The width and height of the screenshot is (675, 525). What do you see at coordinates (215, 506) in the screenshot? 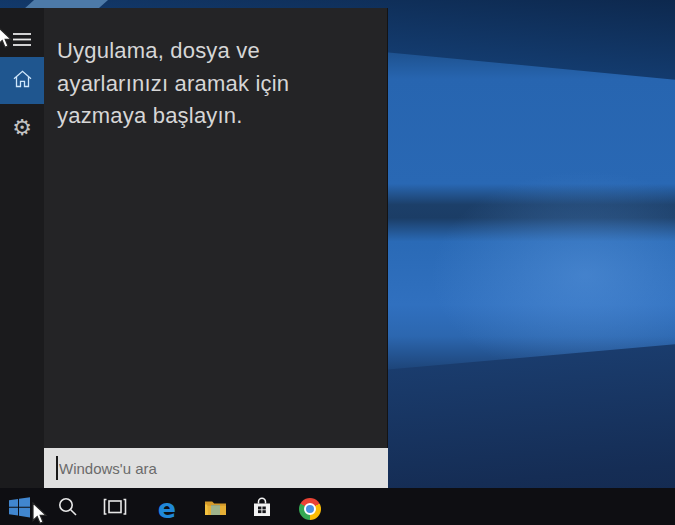
I see `file-explorer-button` at bounding box center [215, 506].